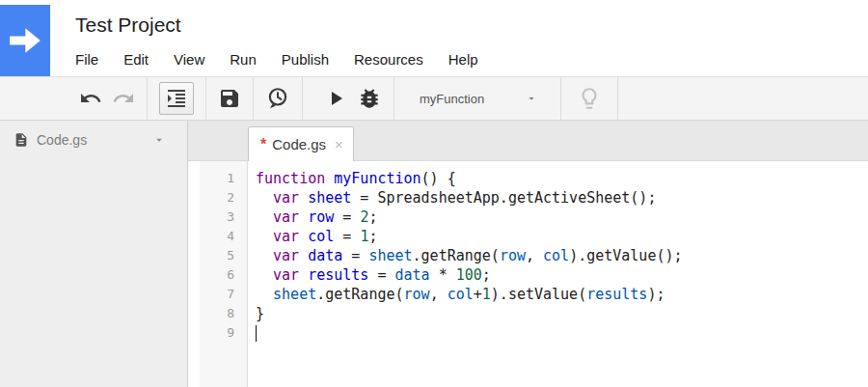 This screenshot has width=868, height=387. I want to click on line-number: 3, so click(224, 217).